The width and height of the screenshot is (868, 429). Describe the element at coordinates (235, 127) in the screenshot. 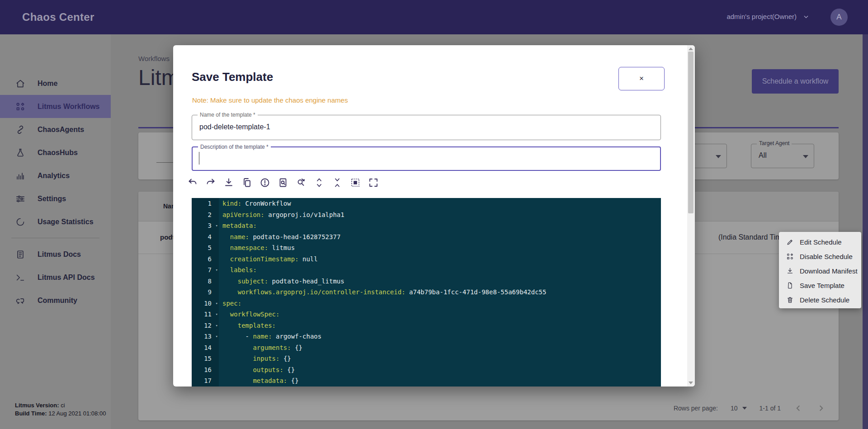

I see `template-name-value: pod-delete-template-1` at that location.